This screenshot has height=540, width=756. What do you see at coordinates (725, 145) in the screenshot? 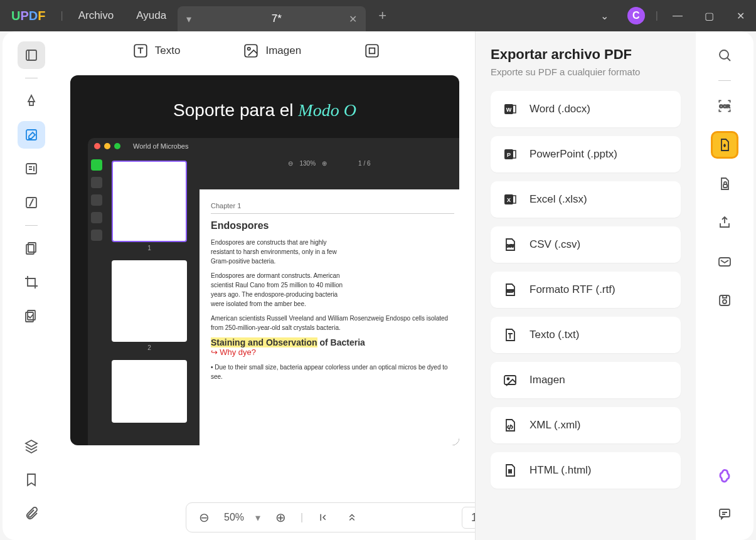
I see `export-icon` at bounding box center [725, 145].